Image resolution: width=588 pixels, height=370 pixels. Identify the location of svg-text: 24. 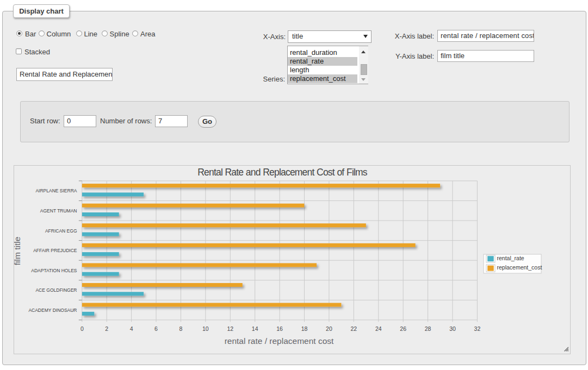
(379, 329).